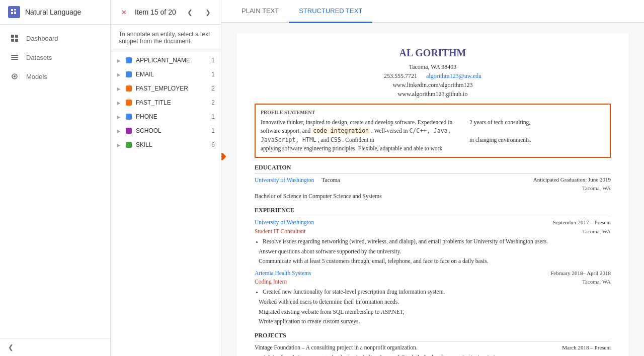  What do you see at coordinates (433, 211) in the screenshot?
I see `experience-label: EXPERIENCE` at bounding box center [433, 211].